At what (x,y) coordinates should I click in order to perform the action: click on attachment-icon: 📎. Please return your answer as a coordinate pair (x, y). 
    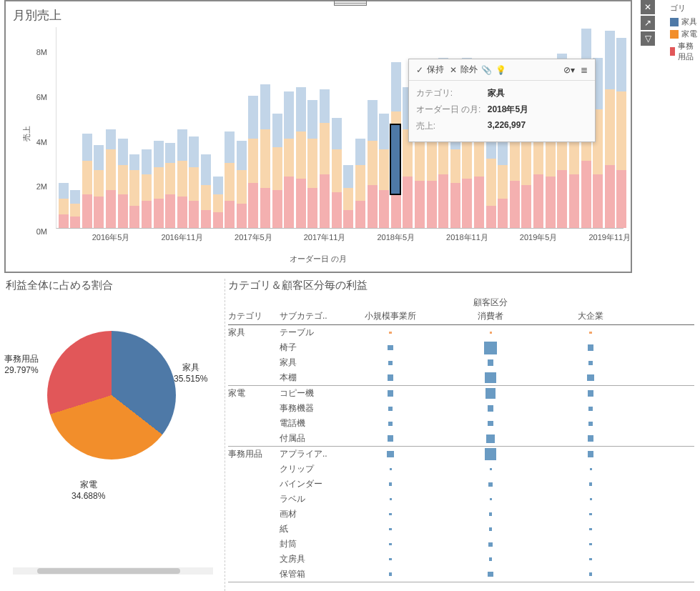
    Looking at the image, I should click on (487, 70).